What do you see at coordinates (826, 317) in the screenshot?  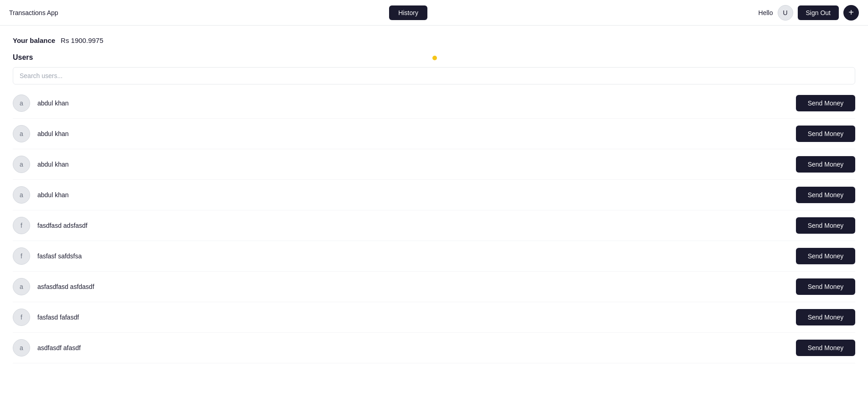 I see `send-money-button-7: Send Money` at bounding box center [826, 317].